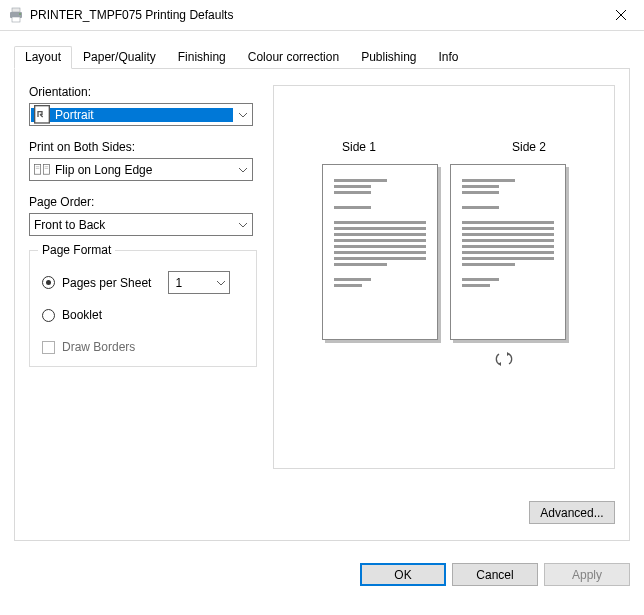 Image resolution: width=644 pixels, height=615 pixels. What do you see at coordinates (191, 283) in the screenshot?
I see `pages-per-sheet-value: 1` at bounding box center [191, 283].